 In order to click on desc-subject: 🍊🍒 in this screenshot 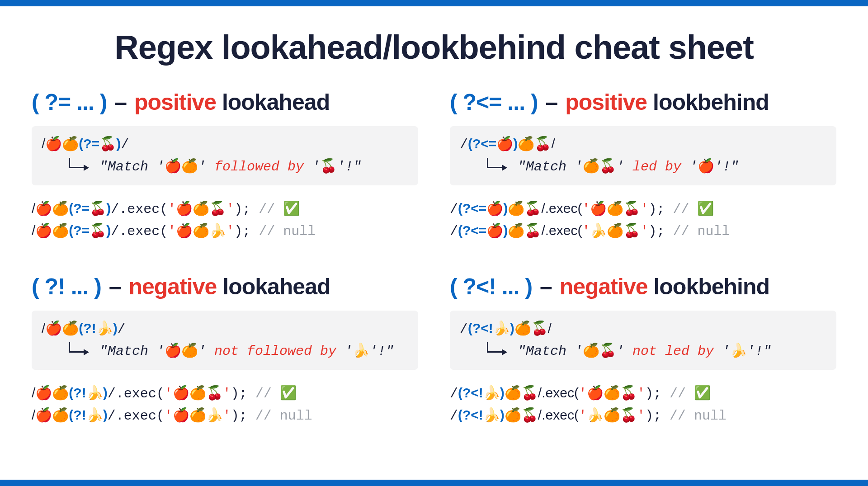, I will do `click(599, 165)`.